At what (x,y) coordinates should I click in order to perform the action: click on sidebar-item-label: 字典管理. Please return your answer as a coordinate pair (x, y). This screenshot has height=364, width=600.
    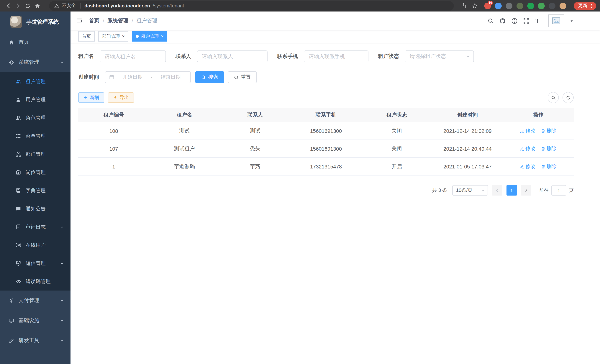
    Looking at the image, I should click on (45, 190).